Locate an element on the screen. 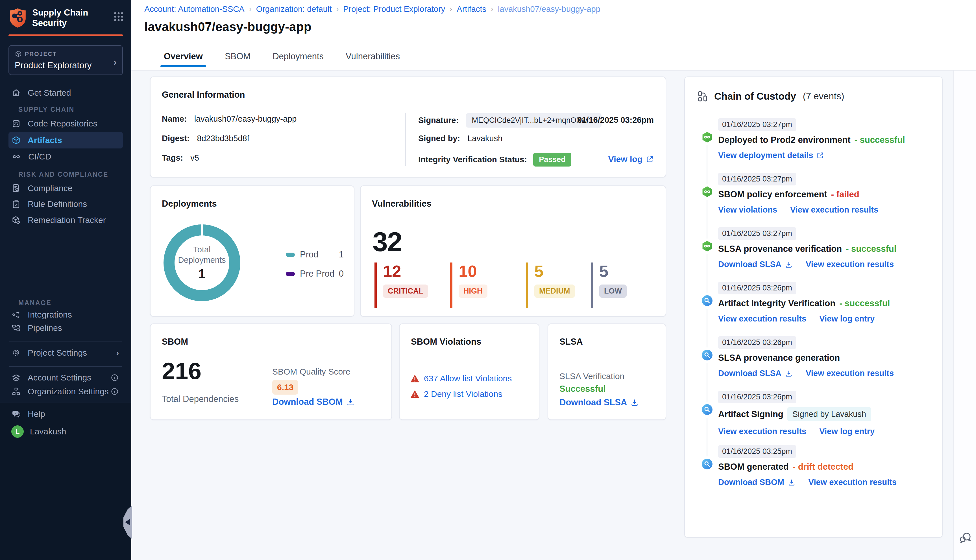  vulnerabilities-card: Vulnerabilities 32 12 CRITICAL 10 HIGH 5… is located at coordinates (513, 251).